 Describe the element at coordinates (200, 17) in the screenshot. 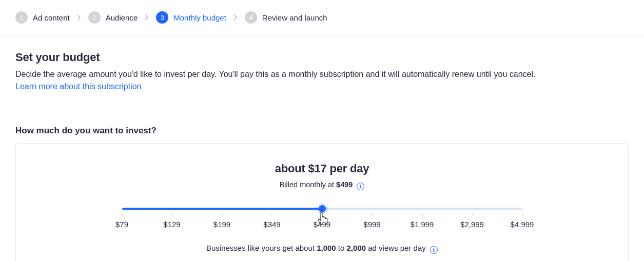

I see `step-label: Monthly budget` at that location.